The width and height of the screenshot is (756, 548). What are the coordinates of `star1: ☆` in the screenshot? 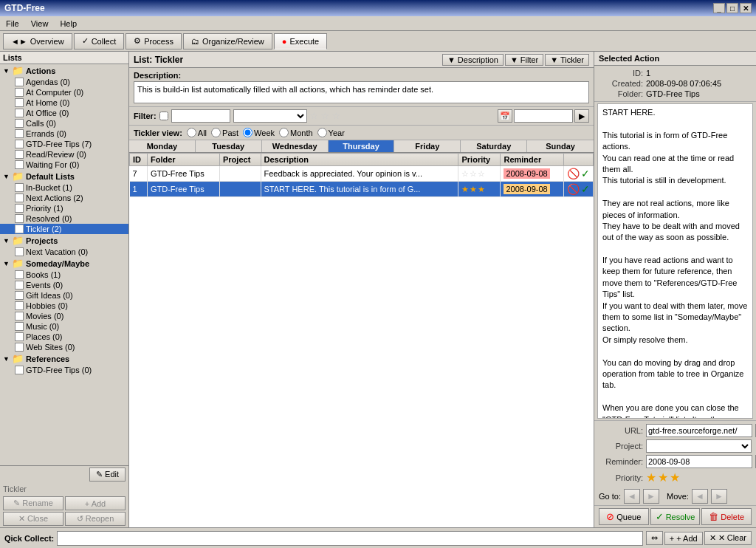 It's located at (315, 116).